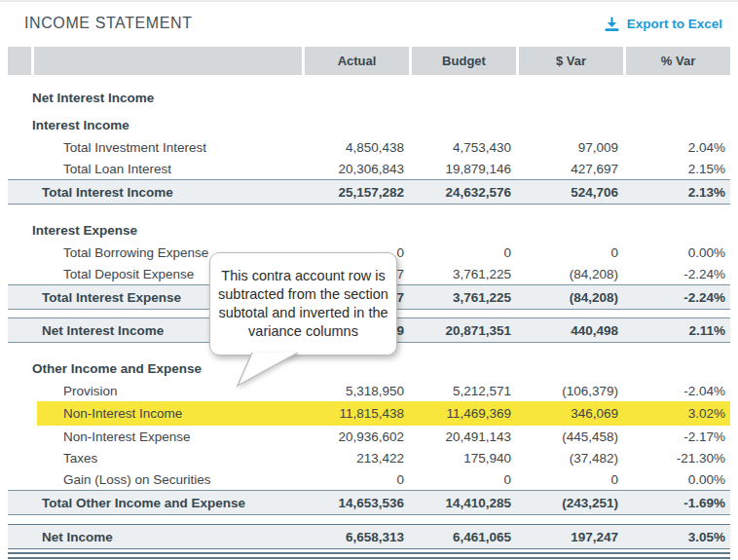 This screenshot has width=738, height=560. What do you see at coordinates (369, 479) in the screenshot?
I see `account-row: Gain (Loss) on Securities0000.00%` at bounding box center [369, 479].